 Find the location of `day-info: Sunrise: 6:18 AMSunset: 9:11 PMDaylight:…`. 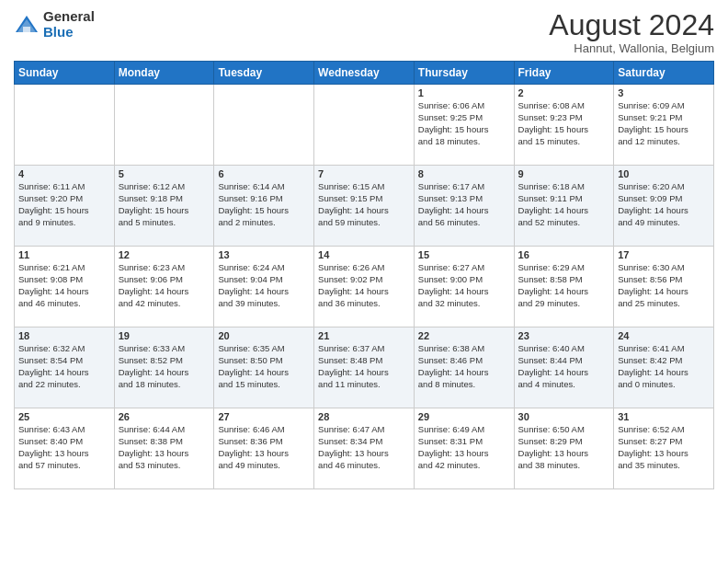

day-info: Sunrise: 6:18 AMSunset: 9:11 PMDaylight:… is located at coordinates (564, 204).